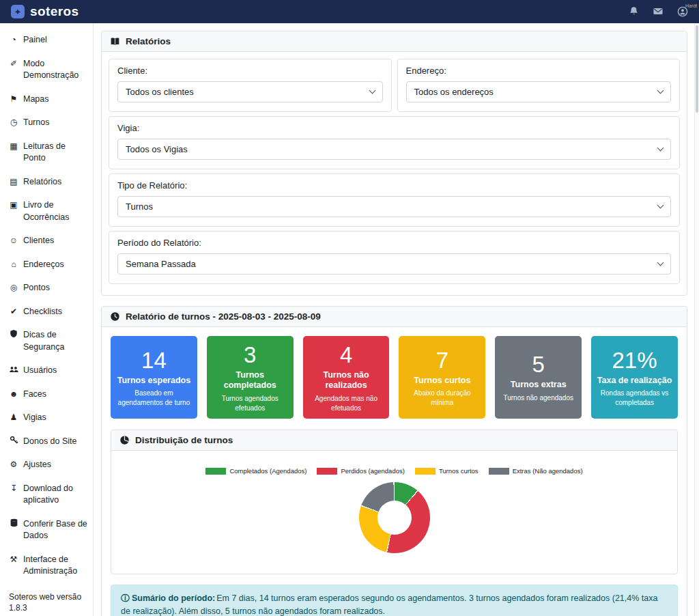  Describe the element at coordinates (48, 265) in the screenshot. I see `sidebar-item-enderecos: ⌂Endereços` at that location.